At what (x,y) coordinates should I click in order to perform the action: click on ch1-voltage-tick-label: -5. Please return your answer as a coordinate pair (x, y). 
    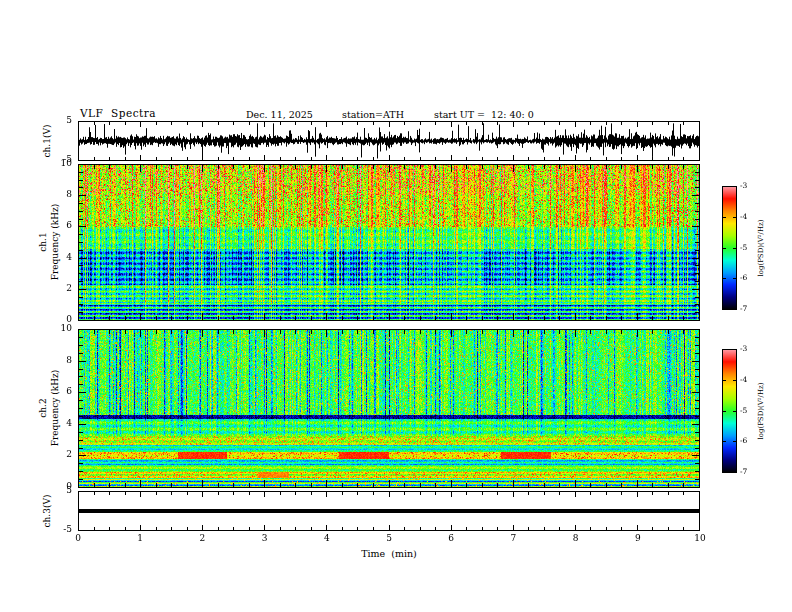
    Looking at the image, I should click on (59, 159).